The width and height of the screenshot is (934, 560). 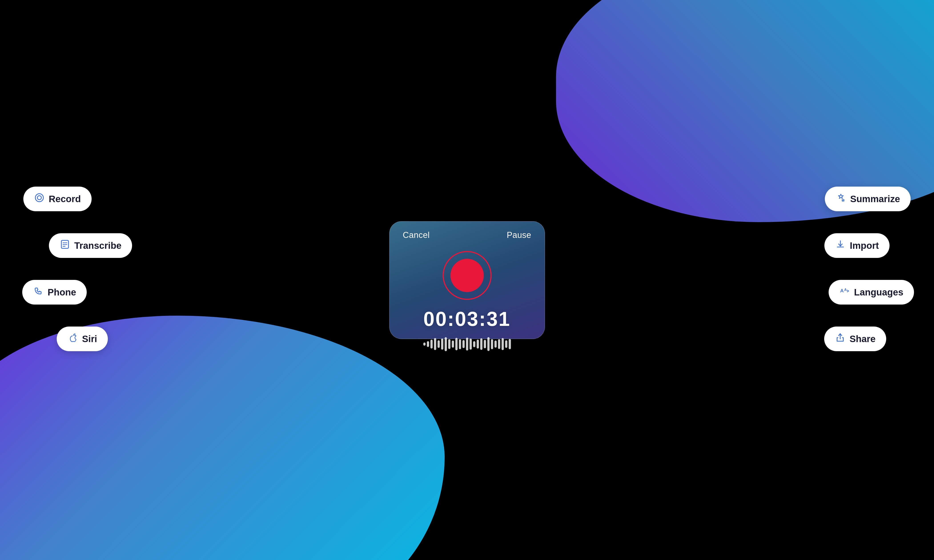 What do you see at coordinates (467, 235) in the screenshot?
I see `panel-top-bar: Cancel Pause` at bounding box center [467, 235].